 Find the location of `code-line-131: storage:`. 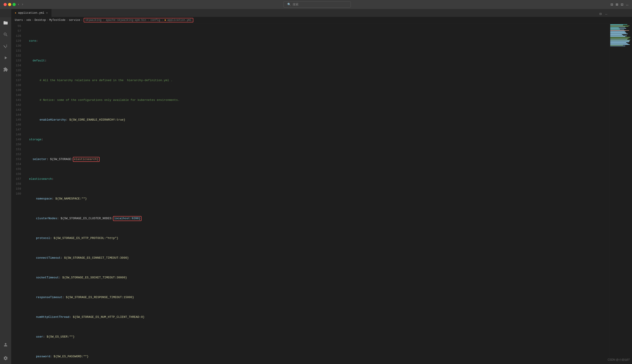

code-line-131: storage: is located at coordinates (318, 140).